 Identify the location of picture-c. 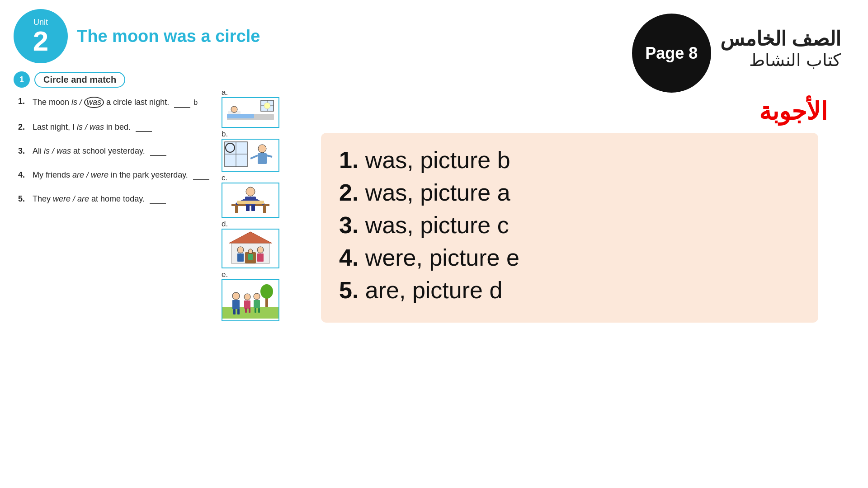
(250, 200).